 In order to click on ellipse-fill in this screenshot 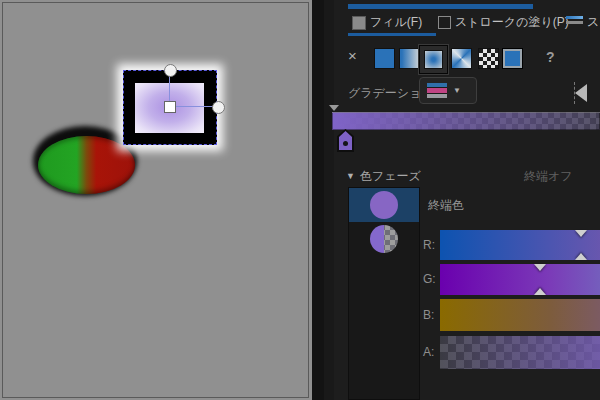, I will do `click(86, 165)`.